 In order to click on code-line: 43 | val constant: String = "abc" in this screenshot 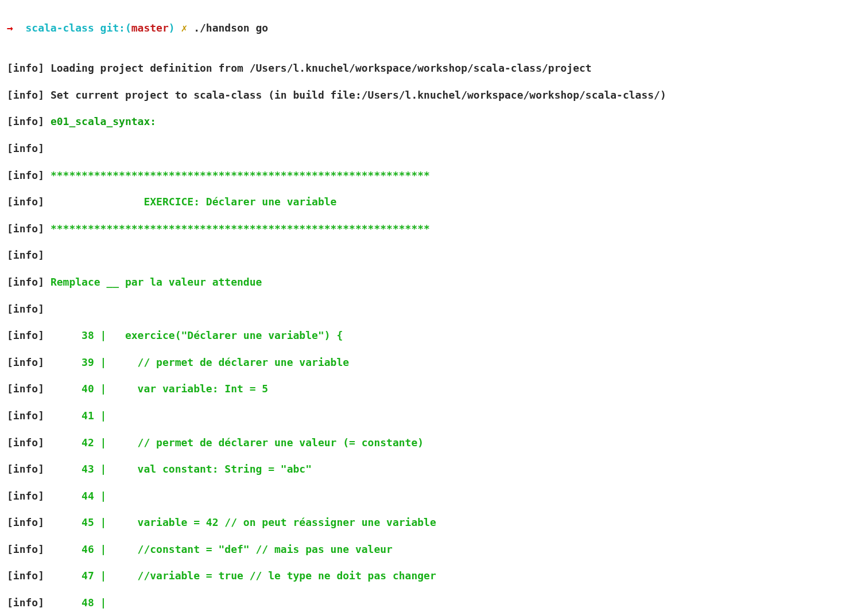, I will do `click(181, 469)`.